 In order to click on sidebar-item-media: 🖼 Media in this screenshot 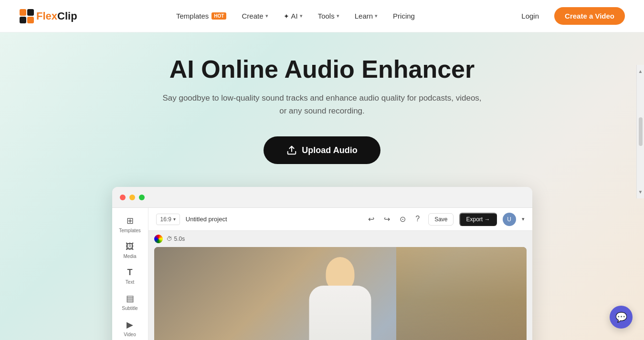, I will do `click(130, 250)`.